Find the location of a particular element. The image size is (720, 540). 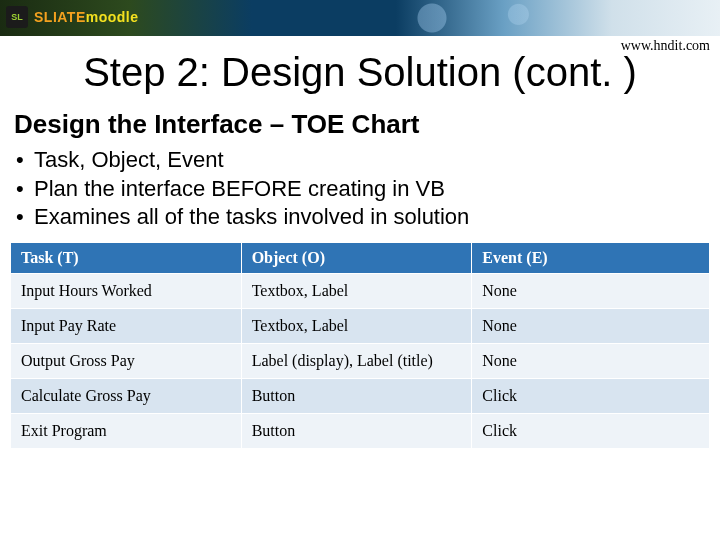

table-row: Input Hours Worked Textbox, Label None is located at coordinates (360, 290).